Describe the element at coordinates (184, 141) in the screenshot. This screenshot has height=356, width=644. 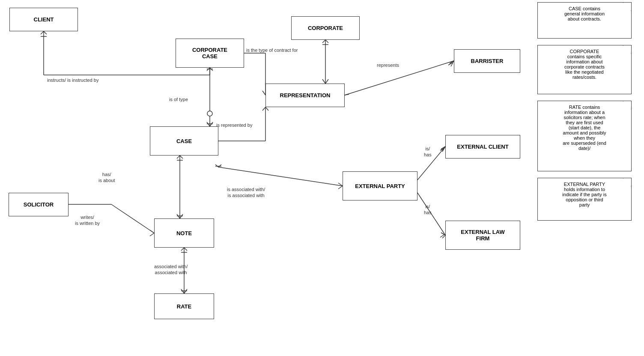
I see `entity-case-label: CASE` at that location.